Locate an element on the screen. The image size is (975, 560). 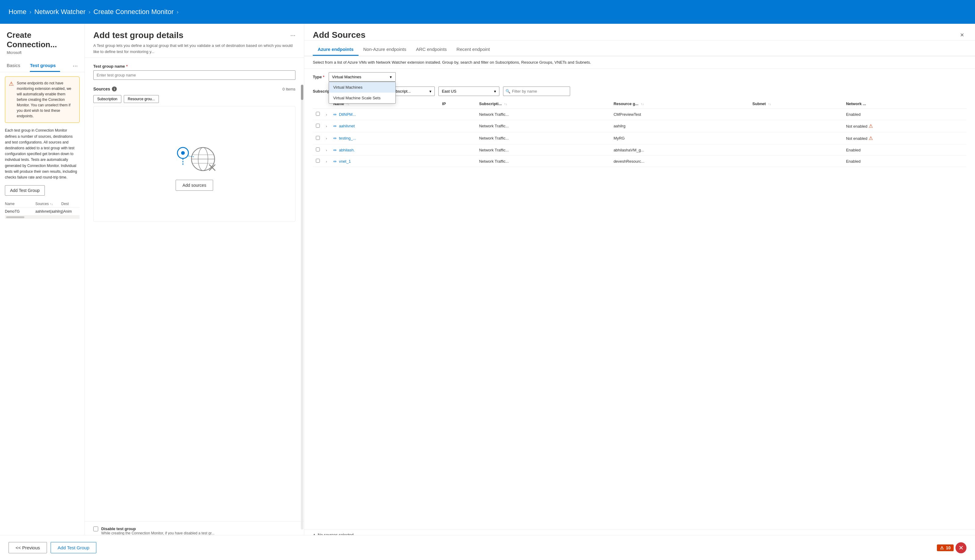
row-name-3: ⇔ testing_... is located at coordinates (345, 138).